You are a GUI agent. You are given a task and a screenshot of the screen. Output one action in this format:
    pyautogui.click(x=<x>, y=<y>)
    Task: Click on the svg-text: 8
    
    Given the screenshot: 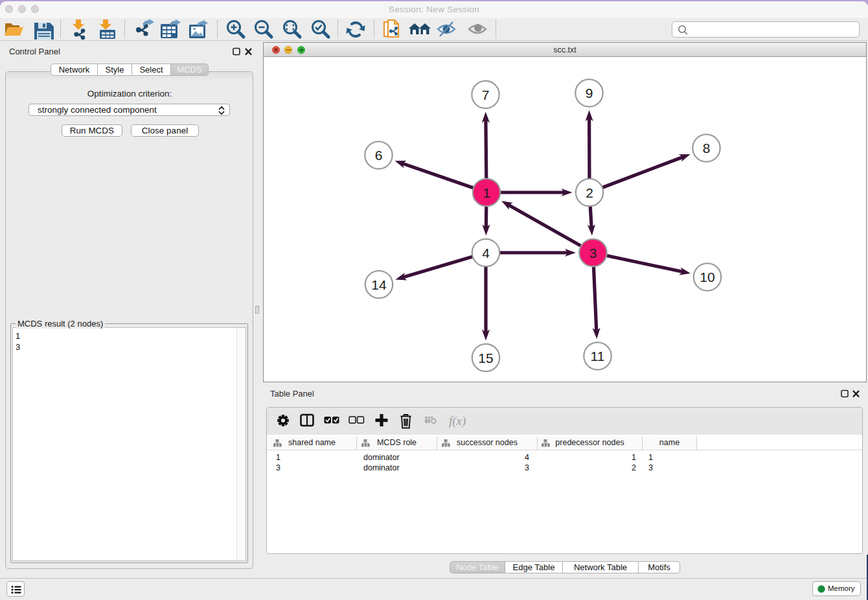 What is the action you would take?
    pyautogui.click(x=707, y=148)
    